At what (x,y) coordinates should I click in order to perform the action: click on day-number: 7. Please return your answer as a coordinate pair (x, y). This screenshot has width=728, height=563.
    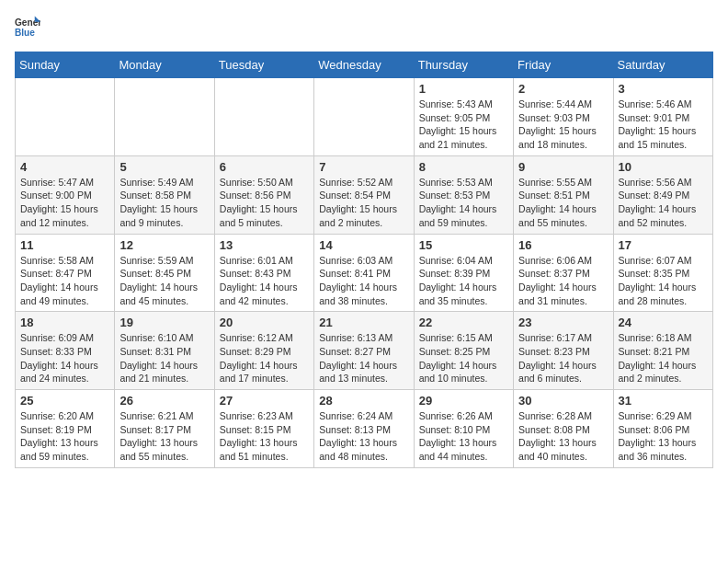
    Looking at the image, I should click on (364, 167).